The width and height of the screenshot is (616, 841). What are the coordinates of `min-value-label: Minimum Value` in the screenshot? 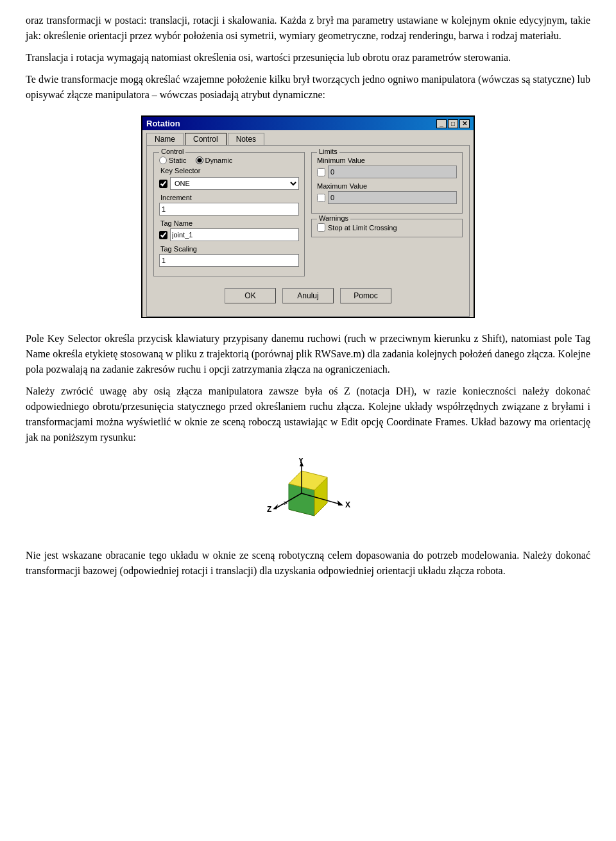 It's located at (387, 160).